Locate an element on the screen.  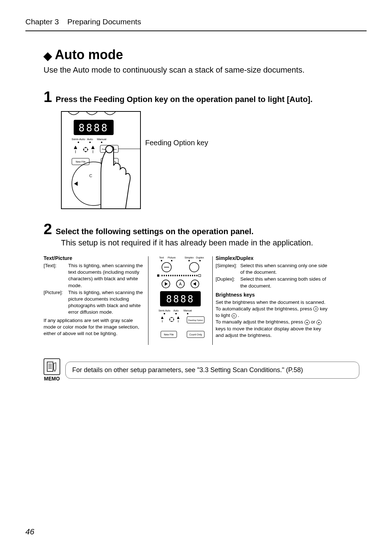
svg-text: A is located at coordinates (180, 284).